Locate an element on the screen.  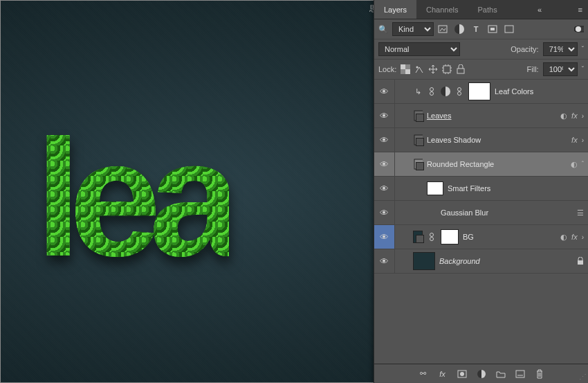
layer-name: Rounded Rectangle is located at coordinates (461, 164).